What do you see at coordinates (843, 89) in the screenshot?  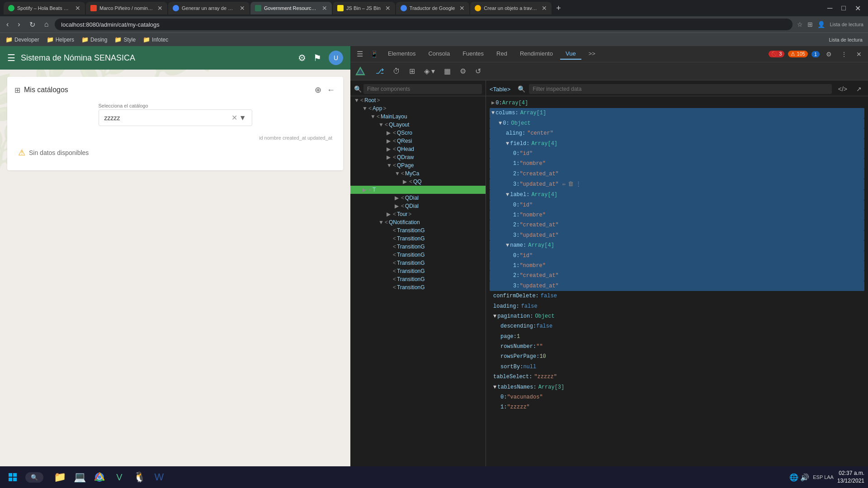 I see `inspector-code-icon: </>` at bounding box center [843, 89].